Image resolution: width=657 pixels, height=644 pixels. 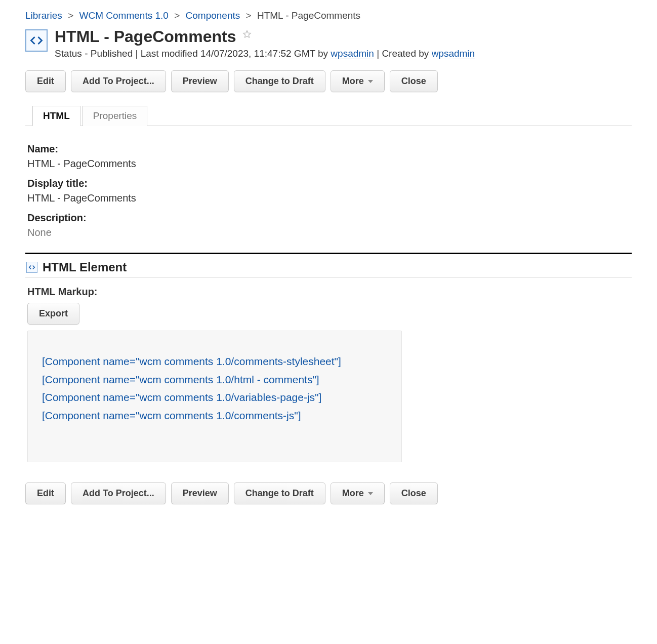 I want to click on toolbar-top: Edit Add To Project... Preview Change to…, so click(x=328, y=81).